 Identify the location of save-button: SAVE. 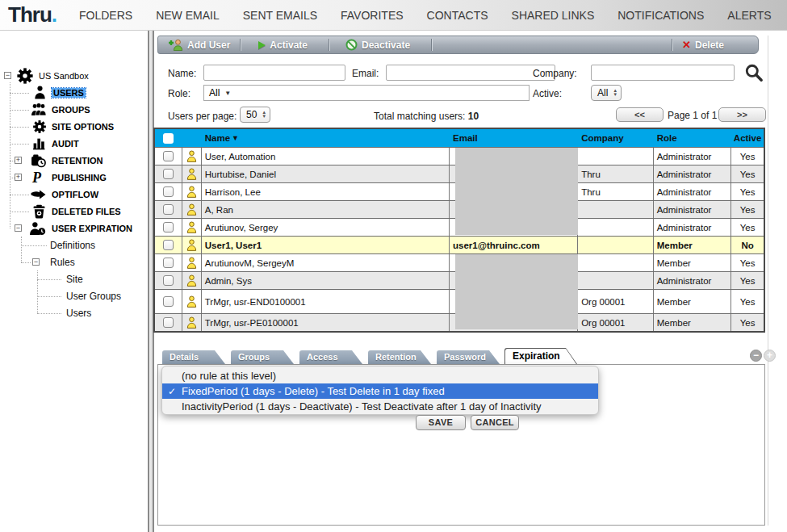
(441, 423).